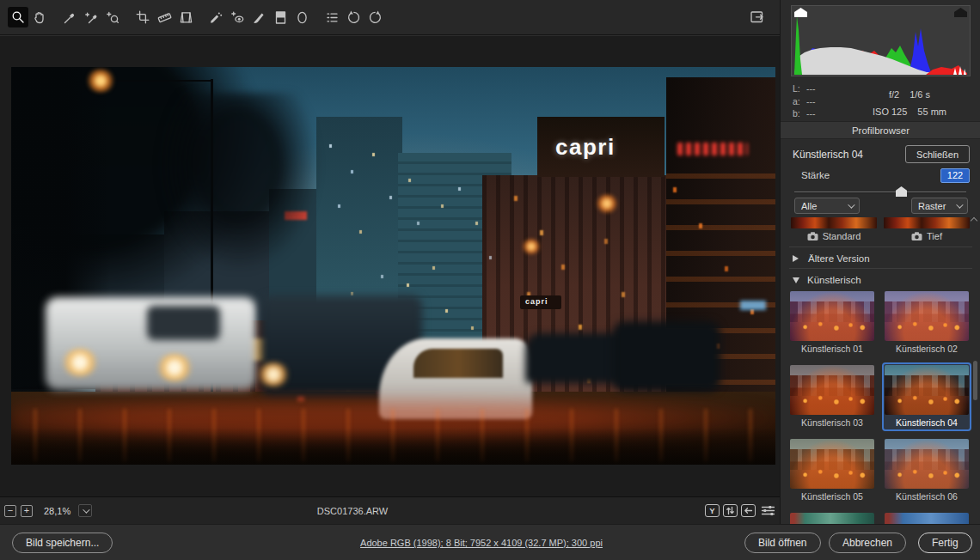 This screenshot has width=980, height=560. What do you see at coordinates (186, 17) in the screenshot?
I see `perspective-frame-icon` at bounding box center [186, 17].